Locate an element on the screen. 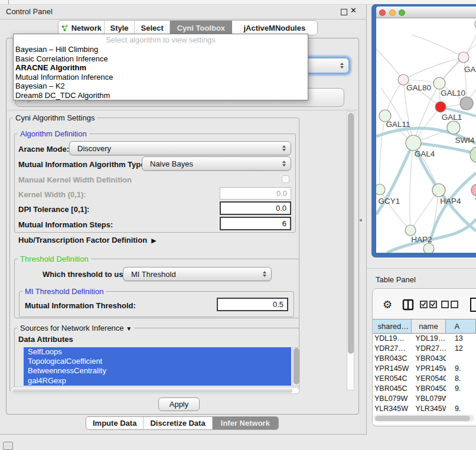 Image resolution: width=476 pixels, height=450 pixels. tab-network: Network is located at coordinates (81, 28).